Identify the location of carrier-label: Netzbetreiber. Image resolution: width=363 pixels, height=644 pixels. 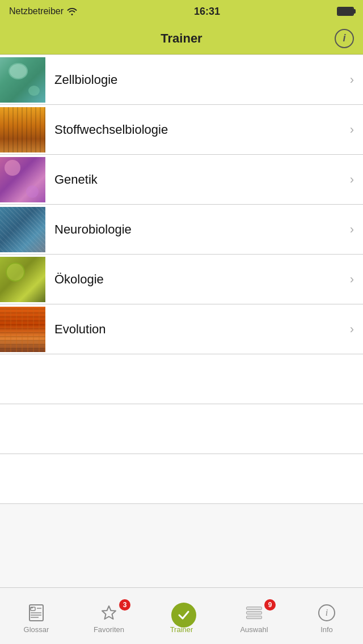
(43, 11).